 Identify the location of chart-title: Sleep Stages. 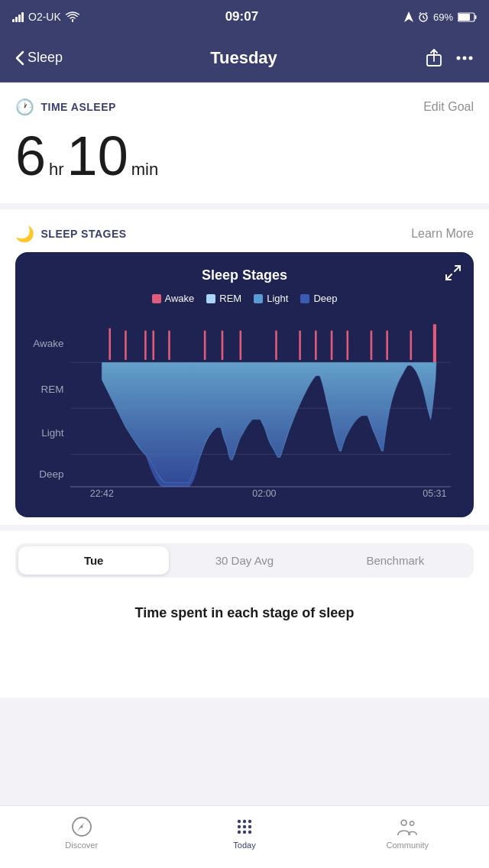
(244, 275).